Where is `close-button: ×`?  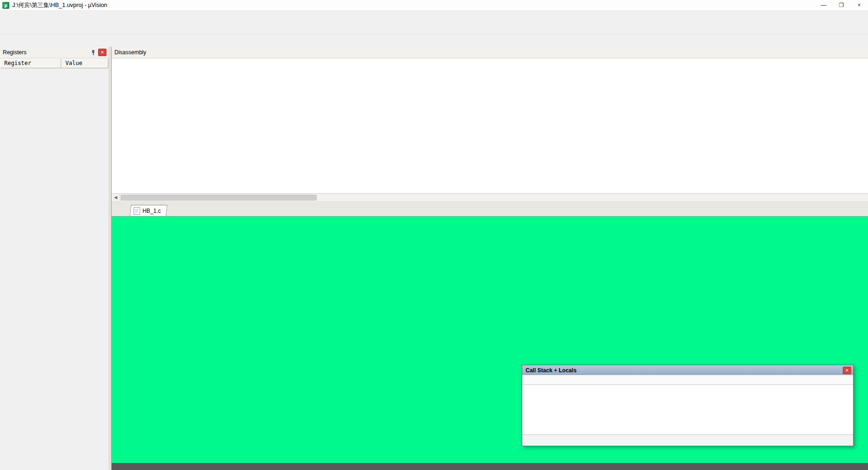
close-button: × is located at coordinates (859, 5).